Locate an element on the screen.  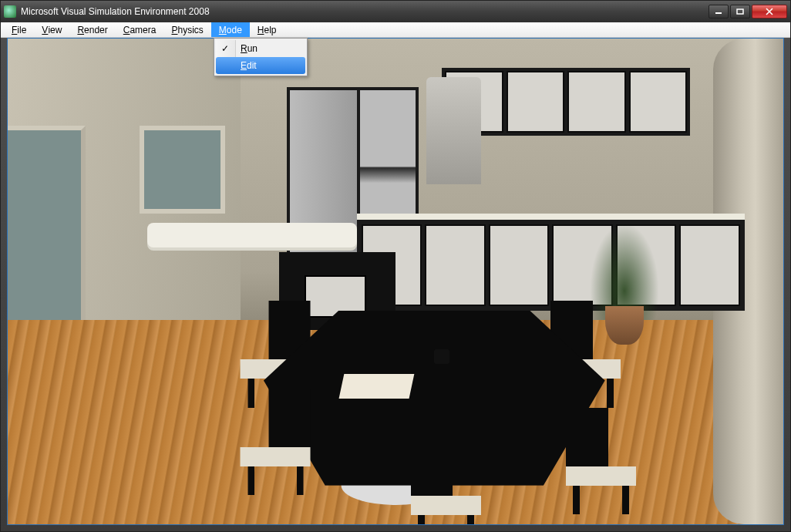
window-title: Microsoft Visual Simulation Environment … is located at coordinates (365, 12).